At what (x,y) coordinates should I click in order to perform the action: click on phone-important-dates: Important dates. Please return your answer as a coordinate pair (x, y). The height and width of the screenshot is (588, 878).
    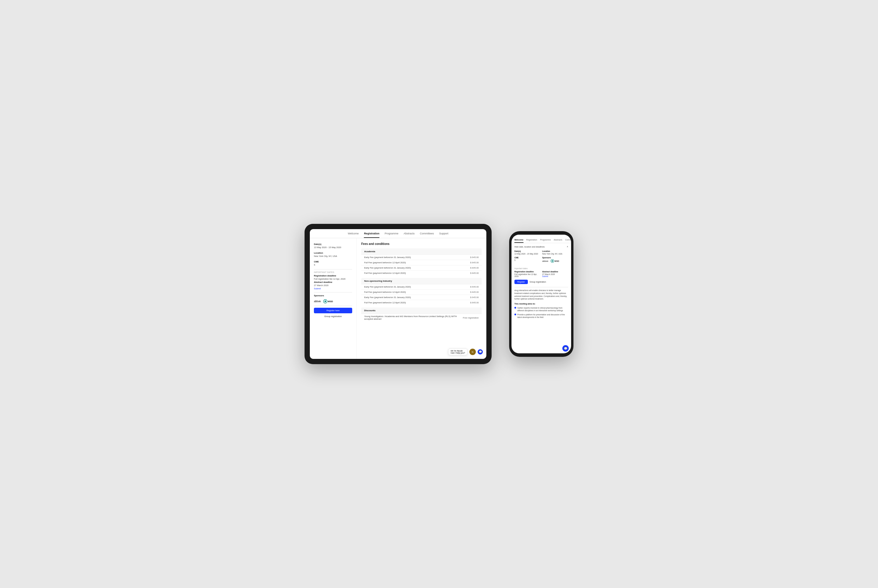
    Looking at the image, I should click on (542, 268).